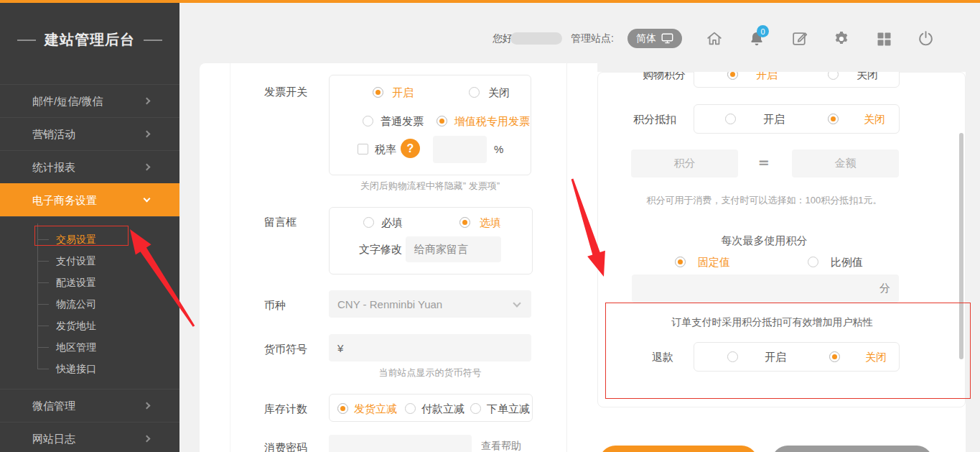 This screenshot has height=452, width=980. What do you see at coordinates (884, 39) in the screenshot?
I see `apps-grid-icon` at bounding box center [884, 39].